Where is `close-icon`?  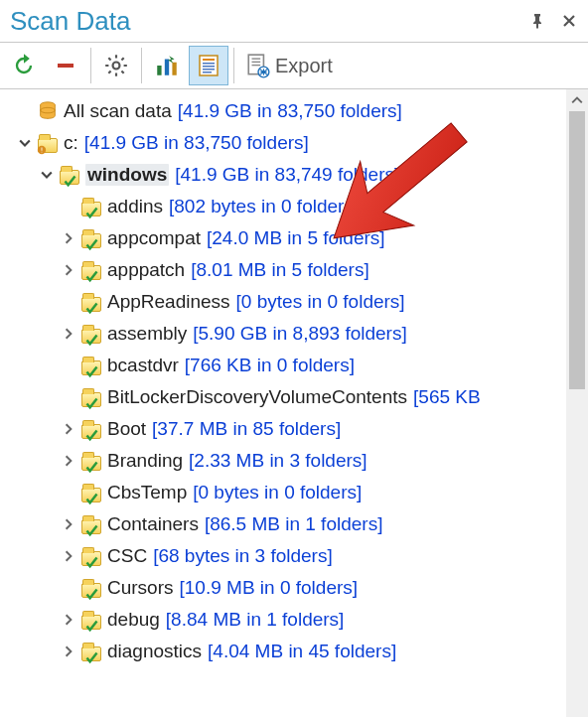 close-icon is located at coordinates (569, 21).